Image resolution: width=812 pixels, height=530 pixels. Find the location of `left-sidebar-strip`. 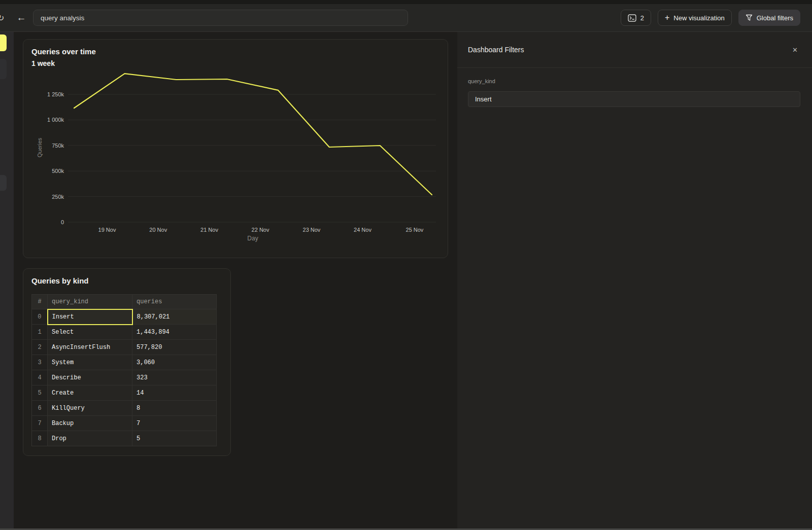

left-sidebar-strip is located at coordinates (7, 281).